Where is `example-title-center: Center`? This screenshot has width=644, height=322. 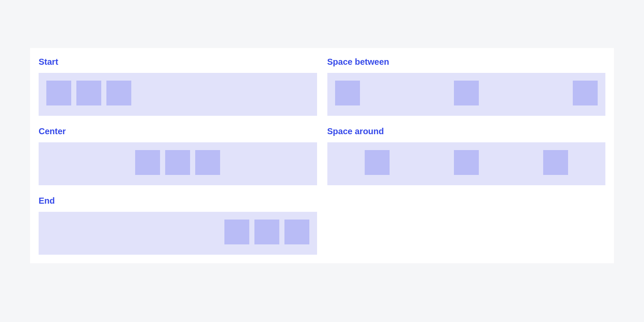
example-title-center: Center is located at coordinates (178, 131).